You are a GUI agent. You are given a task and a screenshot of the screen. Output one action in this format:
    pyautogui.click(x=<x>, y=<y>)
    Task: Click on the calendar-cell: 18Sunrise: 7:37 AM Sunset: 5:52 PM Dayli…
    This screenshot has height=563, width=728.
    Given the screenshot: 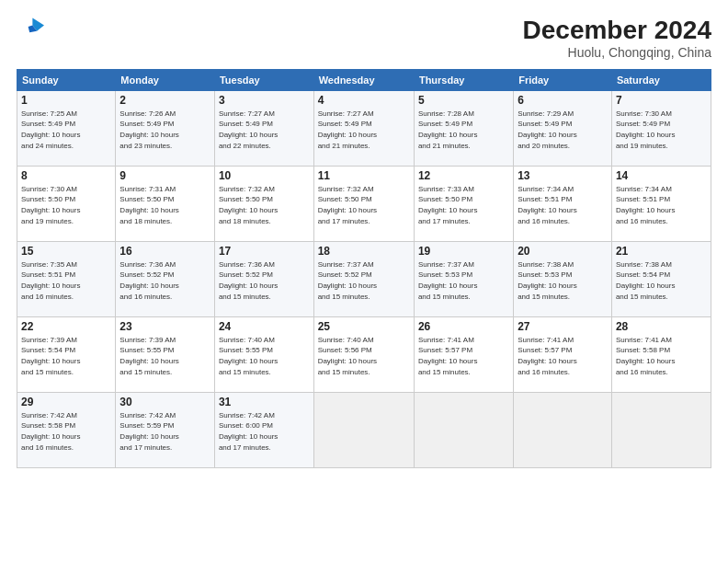 What is the action you would take?
    pyautogui.click(x=364, y=279)
    